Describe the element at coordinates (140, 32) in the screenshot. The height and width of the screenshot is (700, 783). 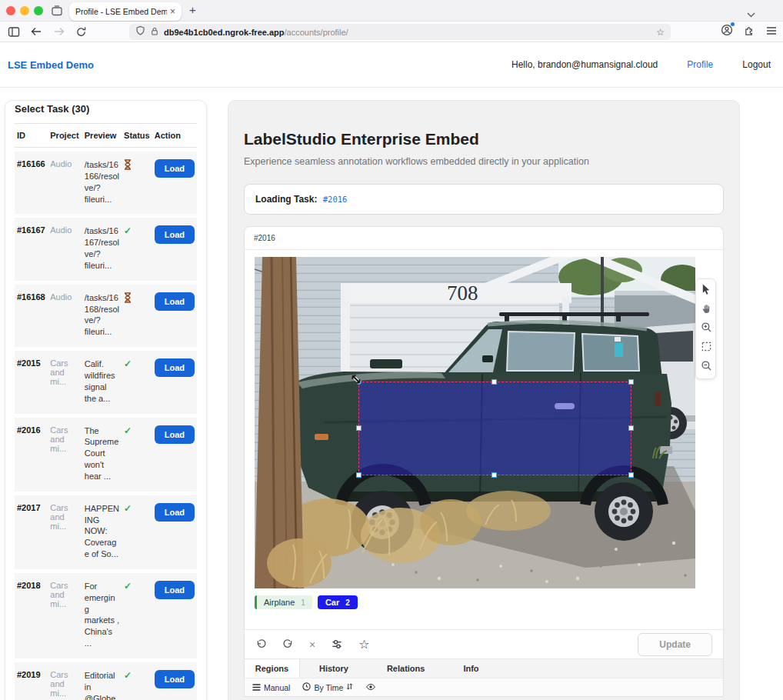
I see `shield-icon` at that location.